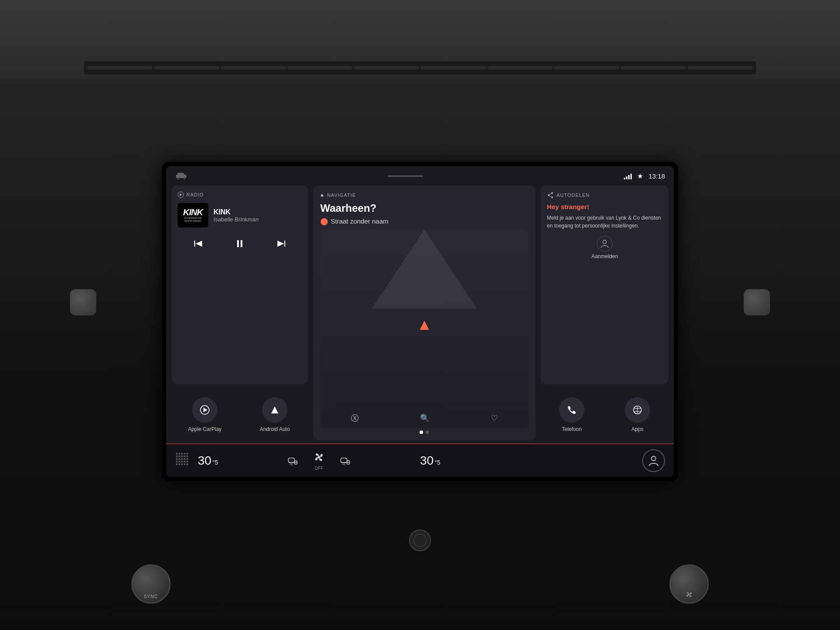 The height and width of the screenshot is (630, 840). Describe the element at coordinates (205, 415) in the screenshot. I see `apple-carplay-button: Apple CarPlay` at that location.